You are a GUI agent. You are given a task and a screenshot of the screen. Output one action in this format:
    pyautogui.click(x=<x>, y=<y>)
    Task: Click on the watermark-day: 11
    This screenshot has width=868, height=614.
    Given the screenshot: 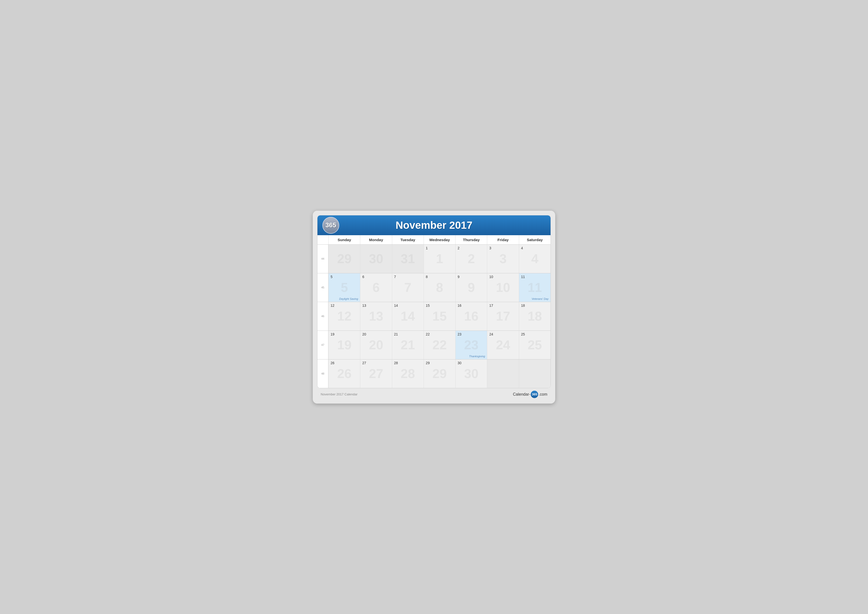 What is the action you would take?
    pyautogui.click(x=535, y=288)
    